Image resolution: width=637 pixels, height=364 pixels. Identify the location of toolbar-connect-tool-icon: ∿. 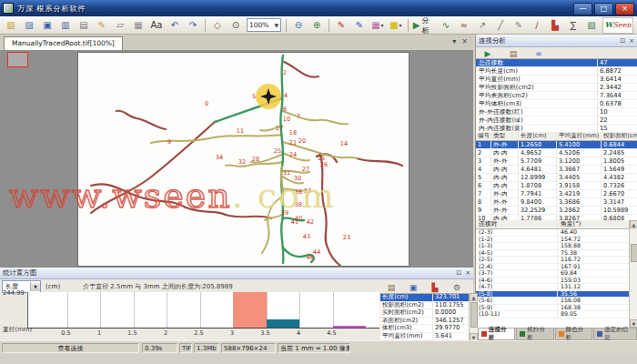
(446, 25).